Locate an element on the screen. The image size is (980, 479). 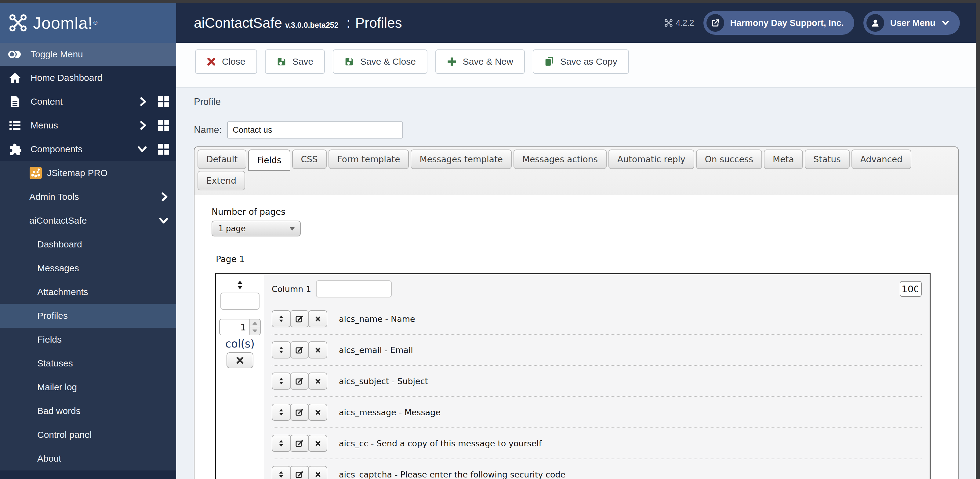
tab-meta: Meta is located at coordinates (784, 159).